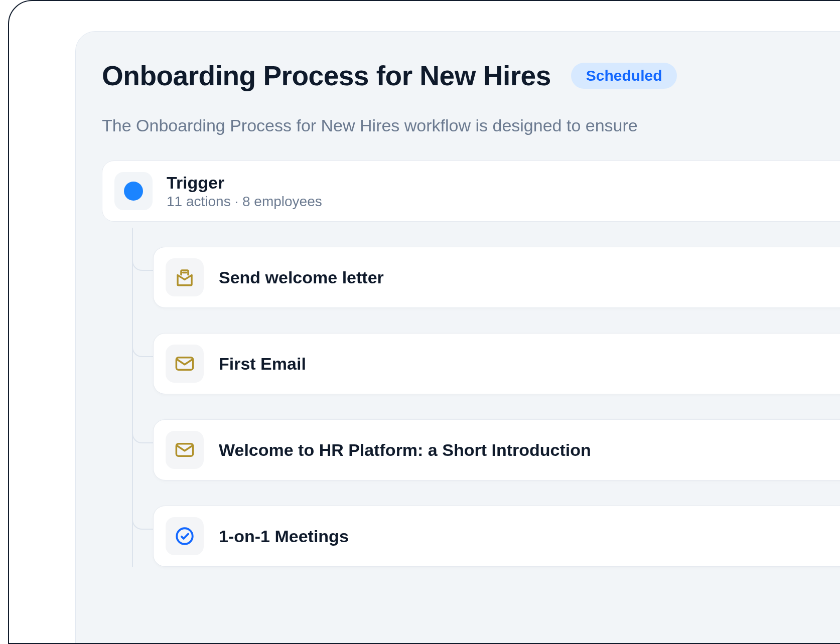 The height and width of the screenshot is (644, 840). Describe the element at coordinates (133, 191) in the screenshot. I see `trigger-dot-icon` at that location.